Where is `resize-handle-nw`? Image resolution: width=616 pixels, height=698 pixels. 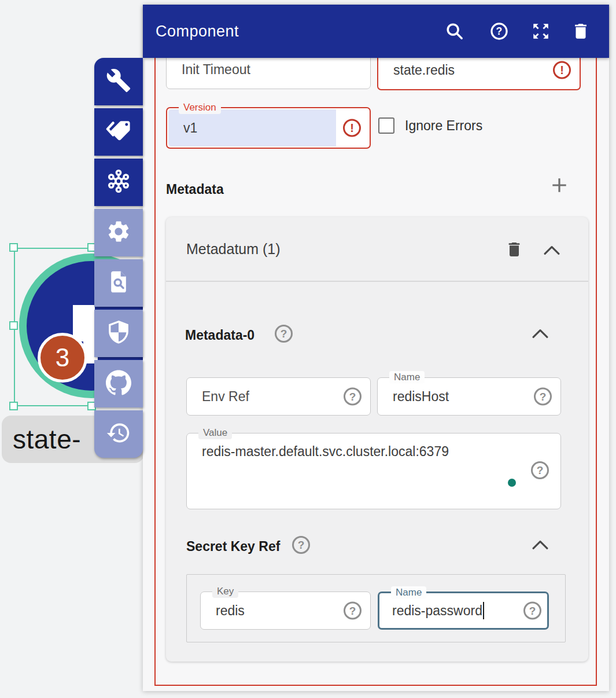 resize-handle-nw is located at coordinates (14, 248).